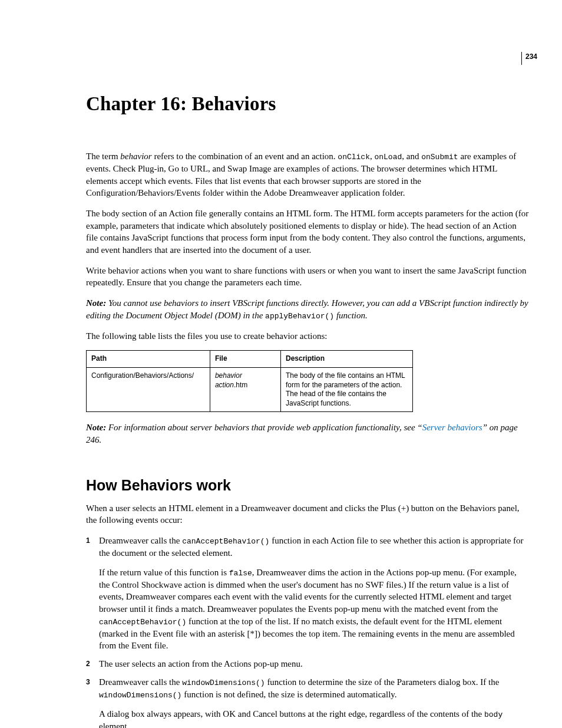 The width and height of the screenshot is (562, 728). What do you see at coordinates (308, 514) in the screenshot?
I see `paragraph: When a user selects an HTML element in a…` at bounding box center [308, 514].